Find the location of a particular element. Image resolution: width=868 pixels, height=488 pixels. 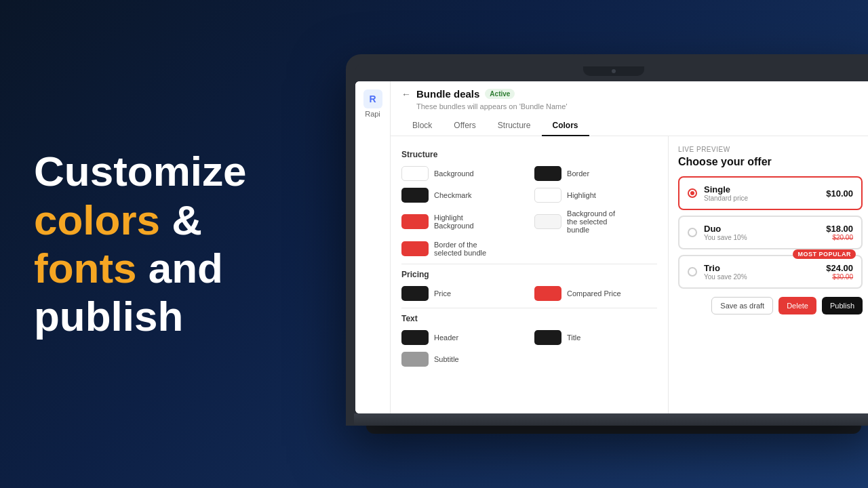

offer-card-trio: MOST POPULAR Trio You save 20% $24.00 $3… is located at coordinates (770, 272).